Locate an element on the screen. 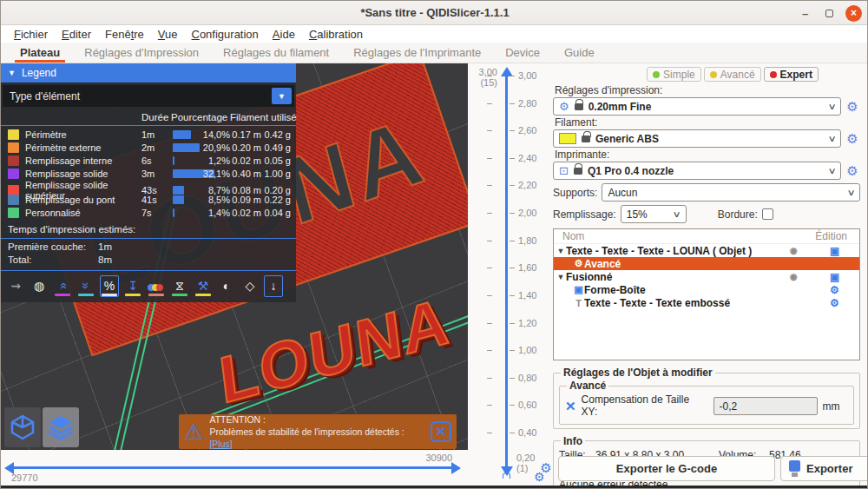 This screenshot has width=868, height=489. print-settings-label: Réglages d'impression: is located at coordinates (707, 90).